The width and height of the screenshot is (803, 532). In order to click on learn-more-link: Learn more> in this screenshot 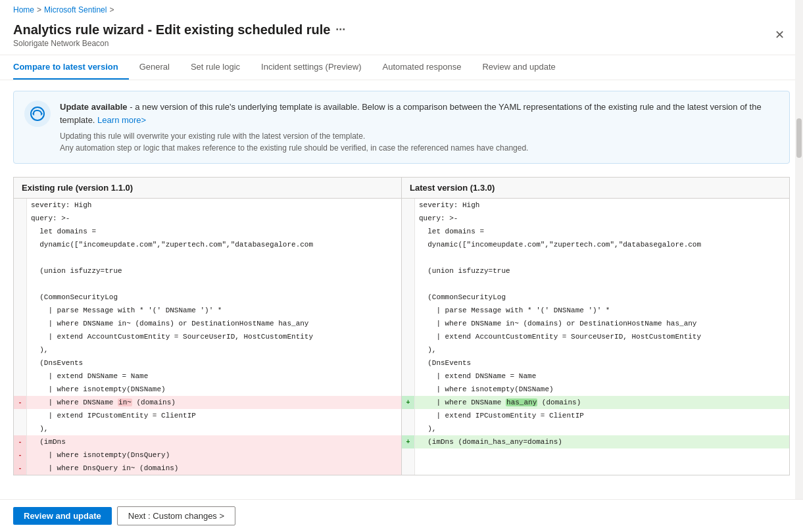, I will do `click(122, 120)`.